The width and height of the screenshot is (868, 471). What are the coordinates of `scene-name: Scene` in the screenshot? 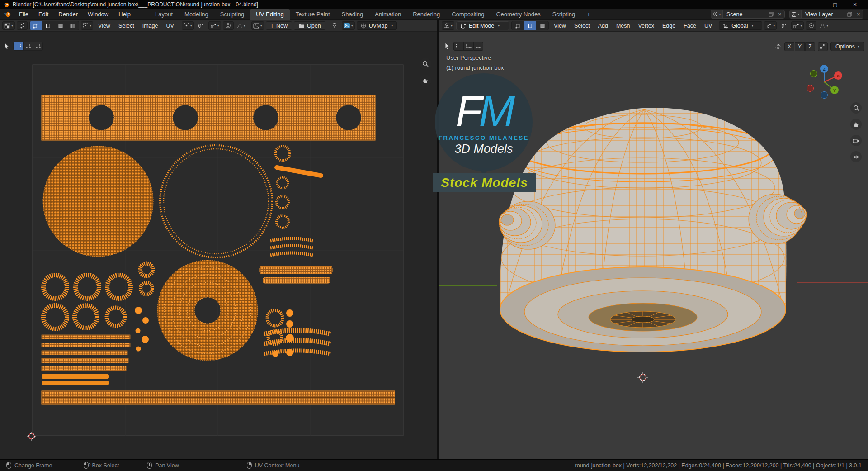 It's located at (745, 14).